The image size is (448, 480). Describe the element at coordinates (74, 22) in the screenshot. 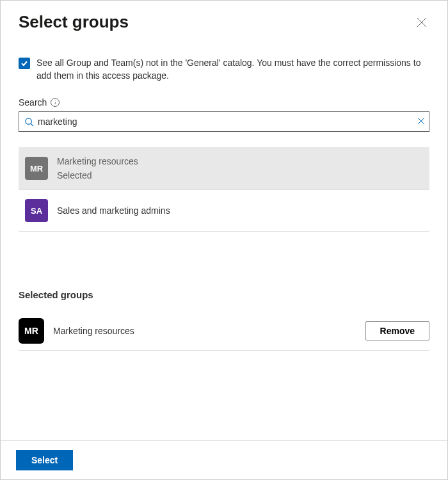

I see `panel-title: Select groups` at that location.